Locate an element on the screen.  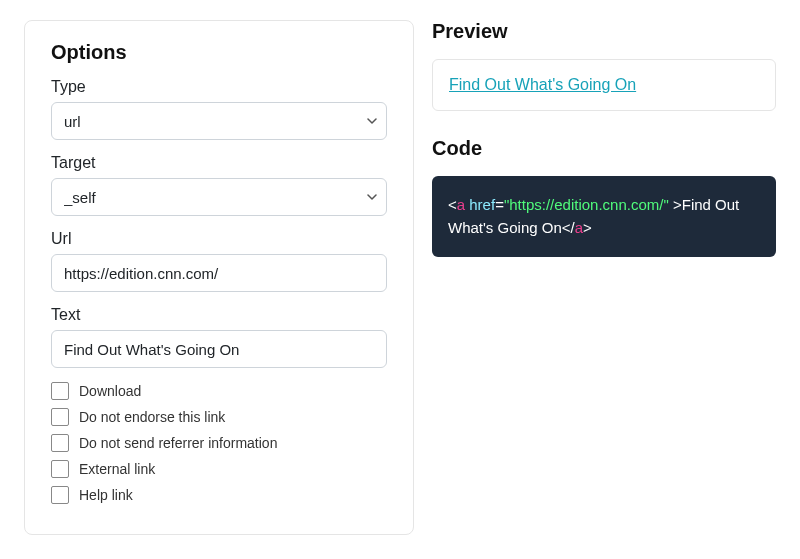
code-title: Code is located at coordinates (604, 148).